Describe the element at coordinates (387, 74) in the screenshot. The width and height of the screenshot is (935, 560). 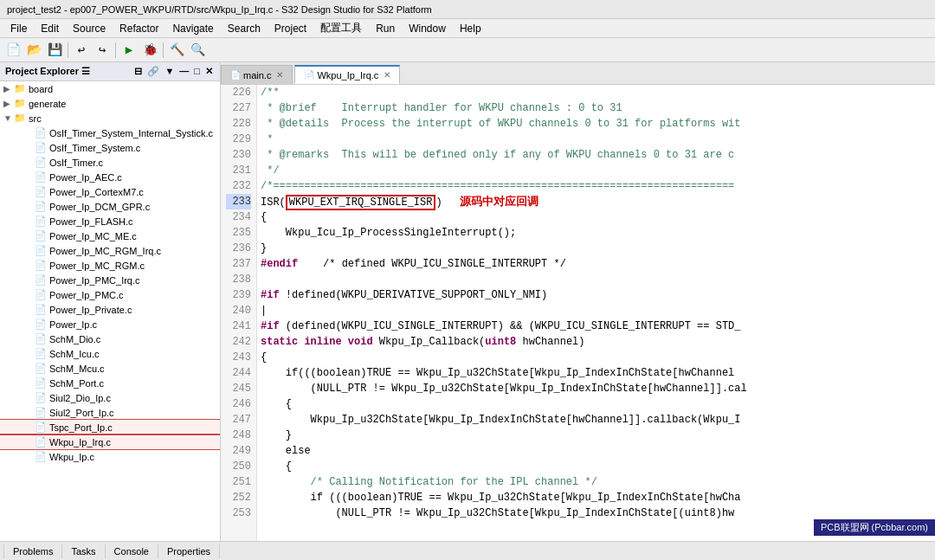
I see `tab-wkpu-close: ✕` at that location.